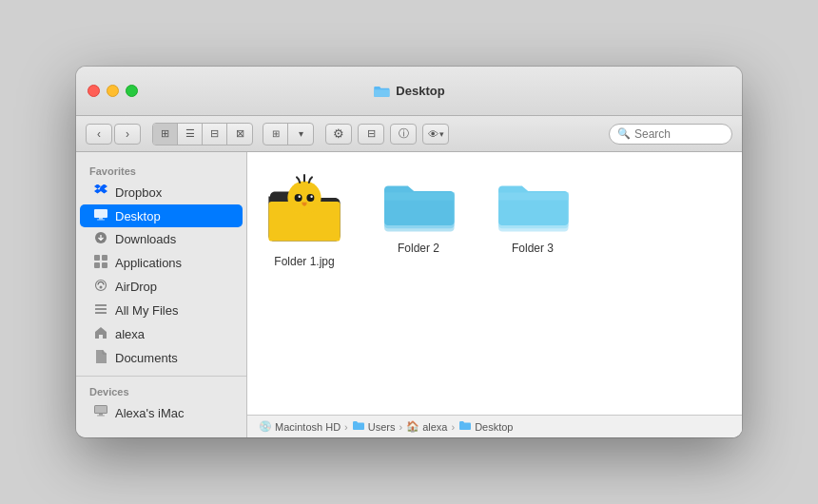  Describe the element at coordinates (400, 427) in the screenshot. I see `breadcrumb-sep-2: ›` at that location.